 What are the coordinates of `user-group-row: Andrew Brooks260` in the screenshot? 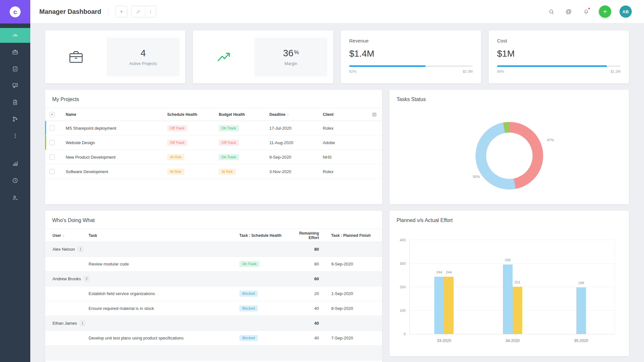 It's located at (214, 279).